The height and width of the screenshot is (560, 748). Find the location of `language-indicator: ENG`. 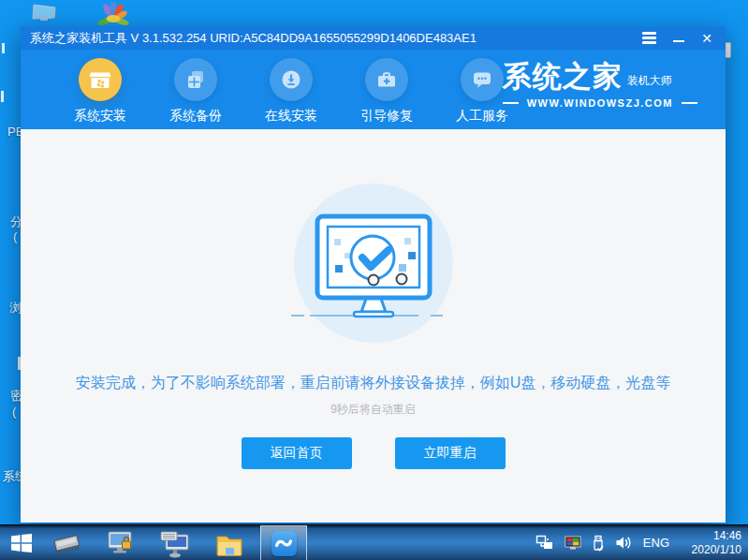

language-indicator: ENG is located at coordinates (656, 543).